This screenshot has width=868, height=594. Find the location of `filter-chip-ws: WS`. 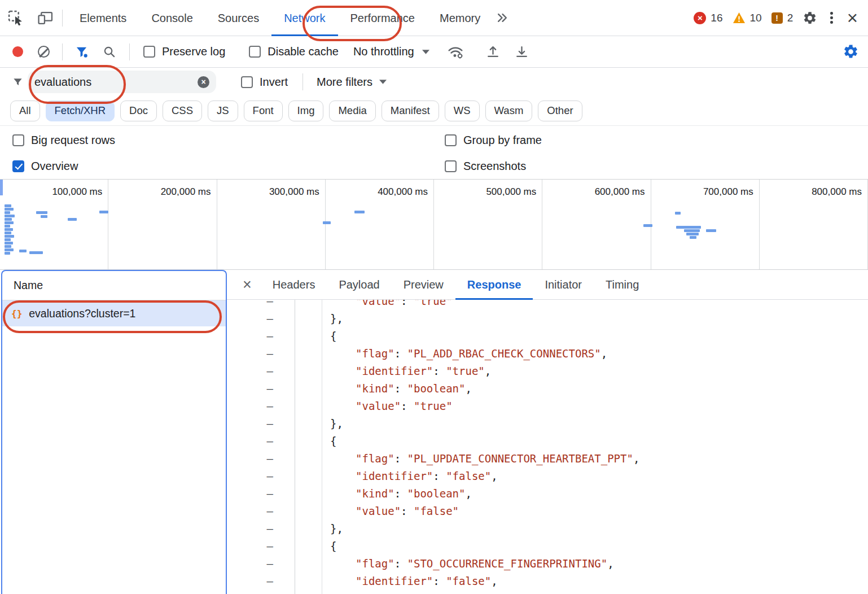

filter-chip-ws: WS is located at coordinates (462, 111).